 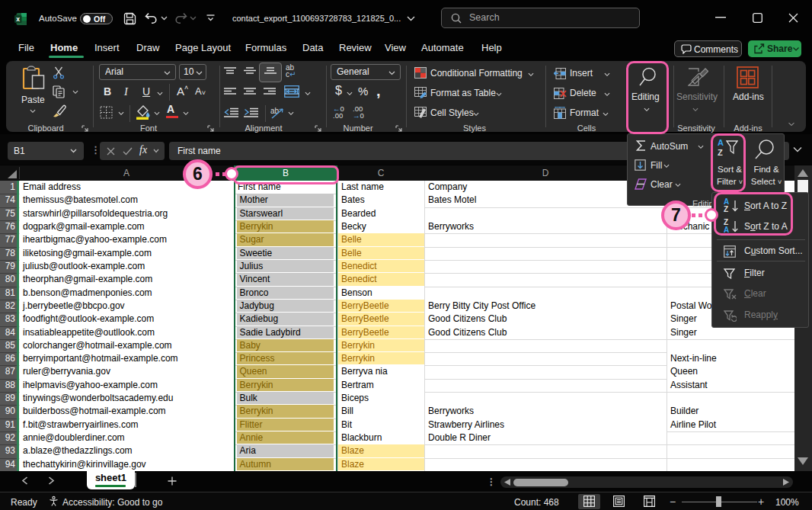 What do you see at coordinates (275, 111) in the screenshot?
I see `svg-text: ab` at bounding box center [275, 111].